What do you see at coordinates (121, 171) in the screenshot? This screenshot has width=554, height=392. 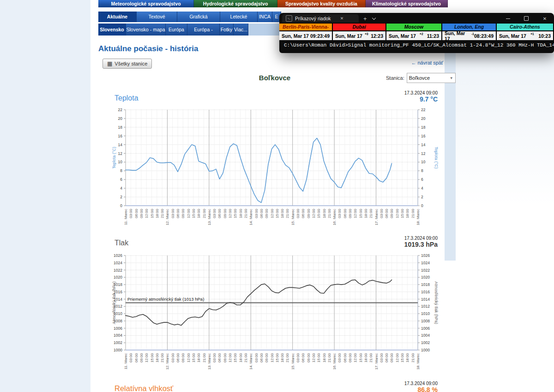 I see `svg-text: 8` at bounding box center [121, 171].